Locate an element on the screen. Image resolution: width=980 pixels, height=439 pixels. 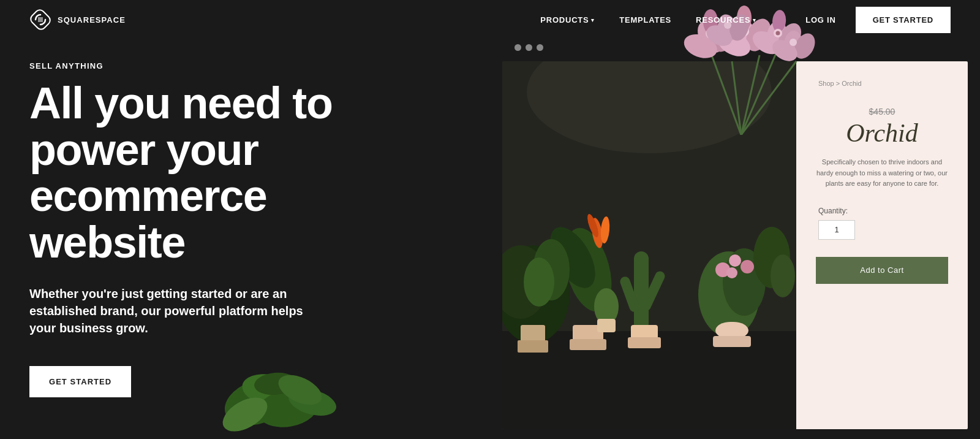
main-nav: SQUARESPACE PRODUCTS ▾ TEMPLATES RESOURC… is located at coordinates (490, 20).